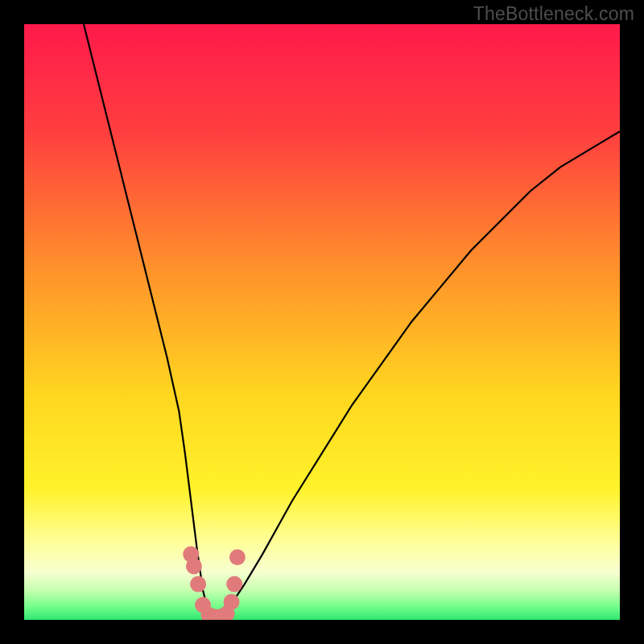 This screenshot has width=644, height=644. I want to click on watermark-text: TheBottleneck.com, so click(554, 14).